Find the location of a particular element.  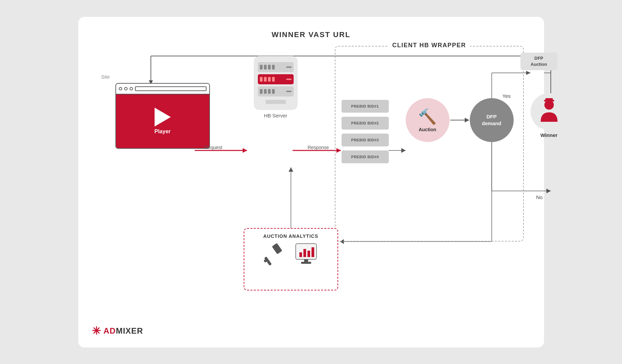

auction-circle: 🔨 Auction is located at coordinates (428, 120).